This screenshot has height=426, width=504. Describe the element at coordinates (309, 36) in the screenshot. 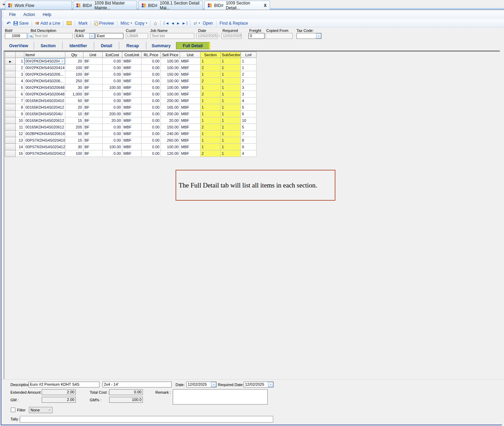

I see `tax-code-combo: ˅` at that location.